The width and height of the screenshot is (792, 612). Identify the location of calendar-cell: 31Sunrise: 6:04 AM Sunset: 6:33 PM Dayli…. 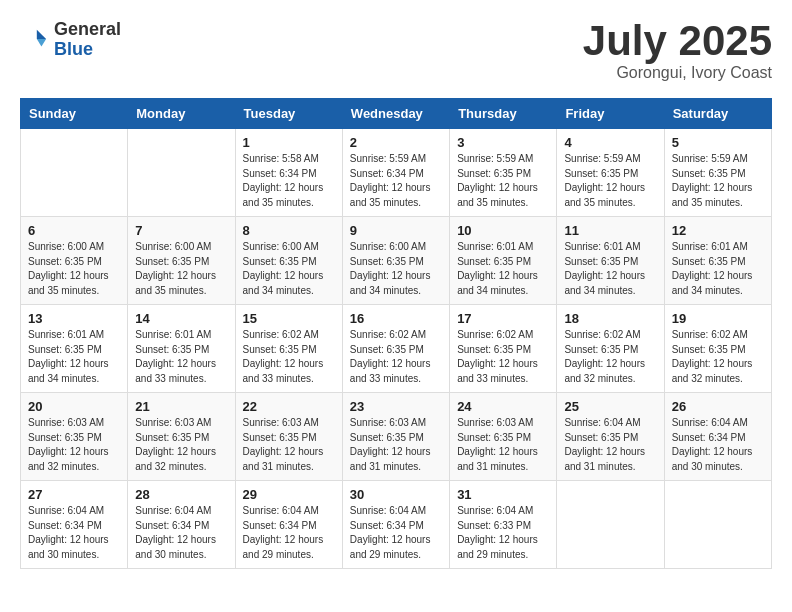
(504, 525).